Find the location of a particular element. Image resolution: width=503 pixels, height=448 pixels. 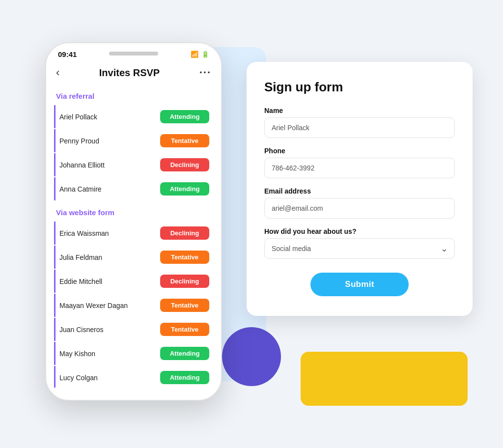

rsvp-name: May Kishon is located at coordinates (78, 354).